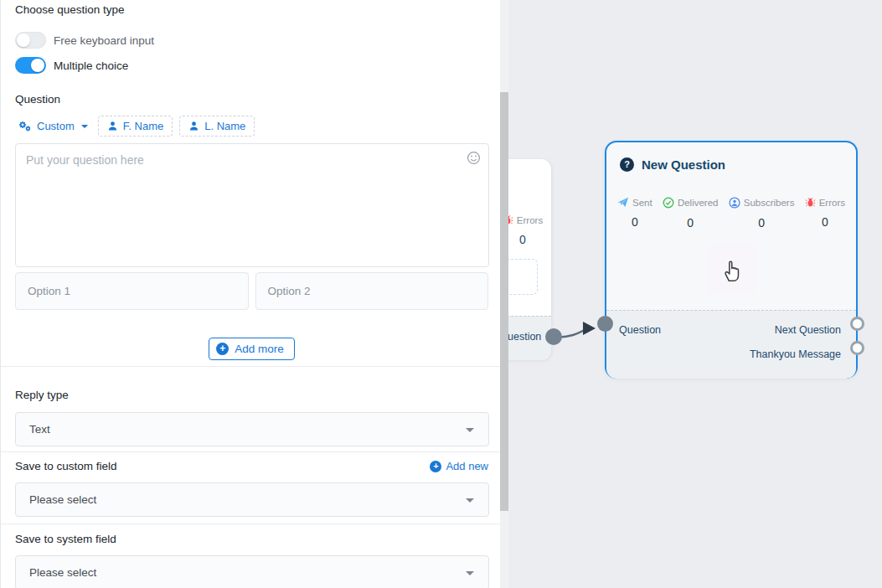 This screenshot has width=882, height=588. Describe the element at coordinates (251, 539) in the screenshot. I see `save-system-field-label: Save to system field` at that location.